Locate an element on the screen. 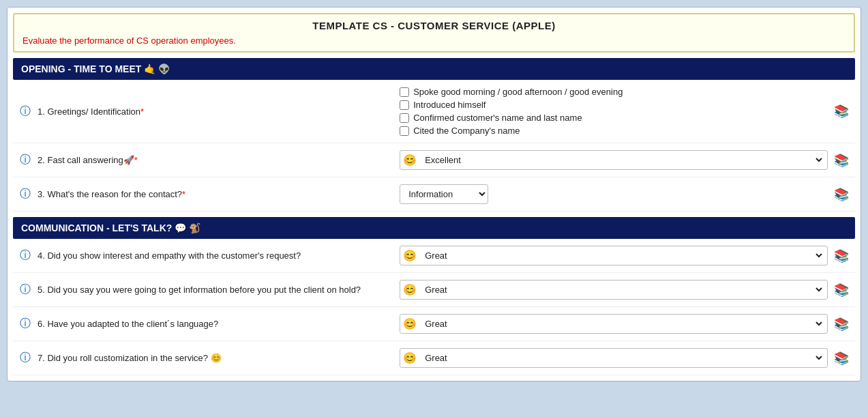 The width and height of the screenshot is (868, 417). checkbox-item-1a: Spoke good morning / good afternoon / go… is located at coordinates (614, 91).